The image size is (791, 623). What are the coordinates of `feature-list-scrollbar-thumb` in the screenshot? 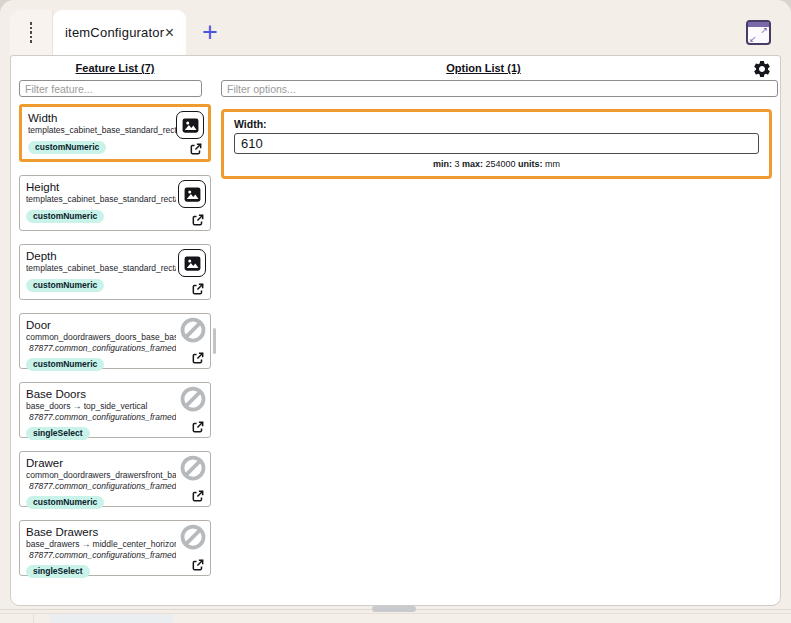 It's located at (214, 341).